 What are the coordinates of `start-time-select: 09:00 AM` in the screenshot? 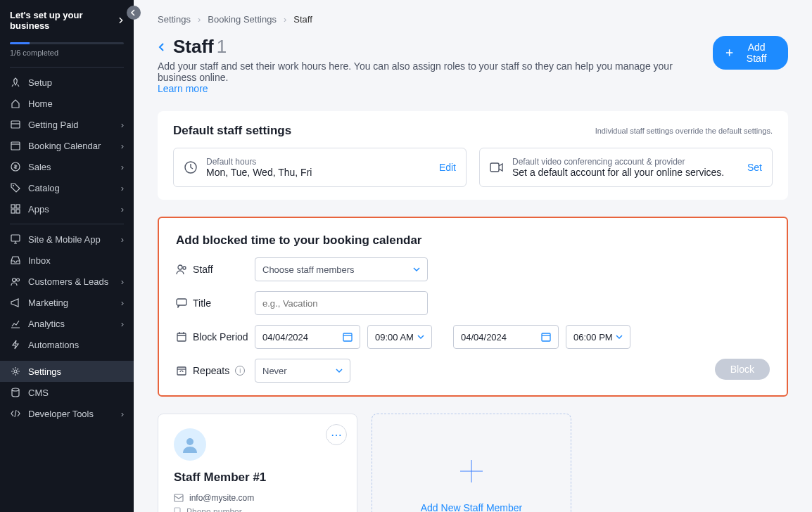 It's located at (400, 337).